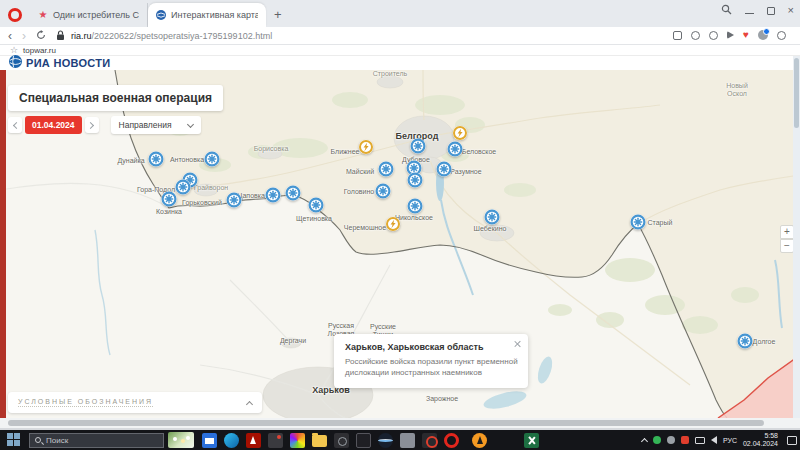  I want to click on tray-grey-icon, so click(671, 440).